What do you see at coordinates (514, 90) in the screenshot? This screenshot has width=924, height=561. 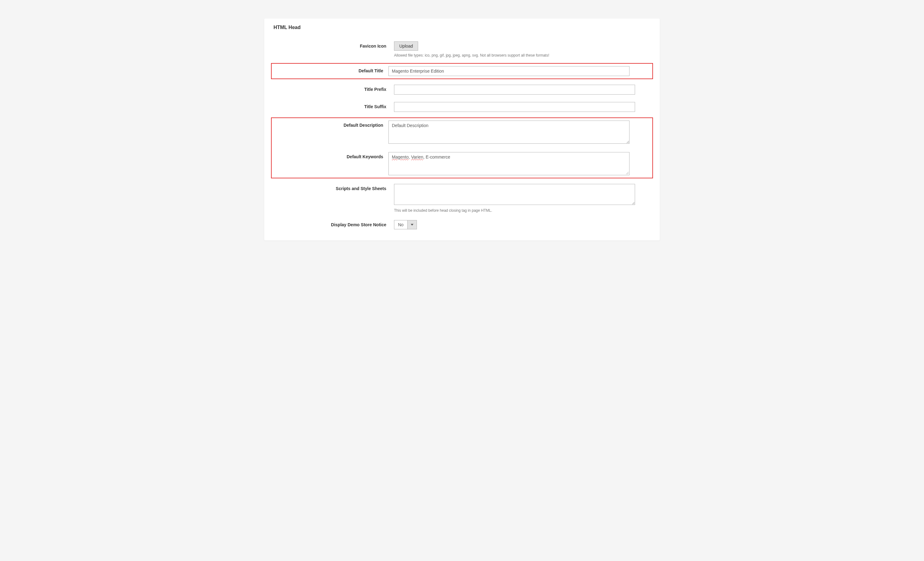 I see `title-prefix-input` at bounding box center [514, 90].